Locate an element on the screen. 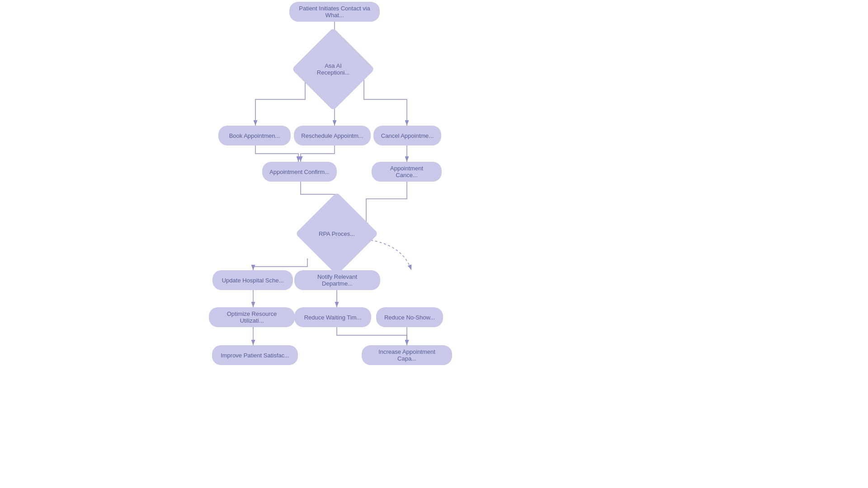  diamond2-node: RPA Proces... is located at coordinates (337, 234).